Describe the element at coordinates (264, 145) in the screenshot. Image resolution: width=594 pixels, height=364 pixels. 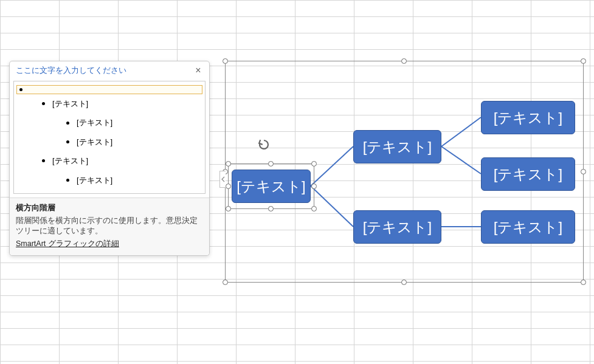
I see `rotate-icon` at that location.